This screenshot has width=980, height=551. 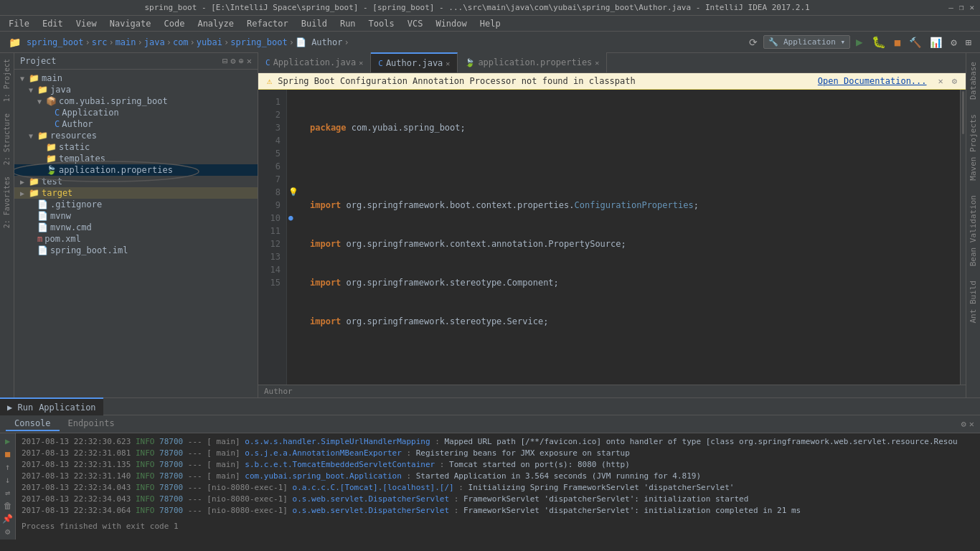 I want to click on menu-analyze: Analyze, so click(x=215, y=24).